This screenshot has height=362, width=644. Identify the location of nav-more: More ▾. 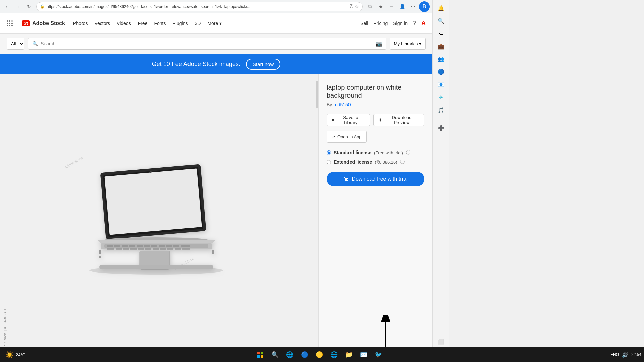
(215, 23).